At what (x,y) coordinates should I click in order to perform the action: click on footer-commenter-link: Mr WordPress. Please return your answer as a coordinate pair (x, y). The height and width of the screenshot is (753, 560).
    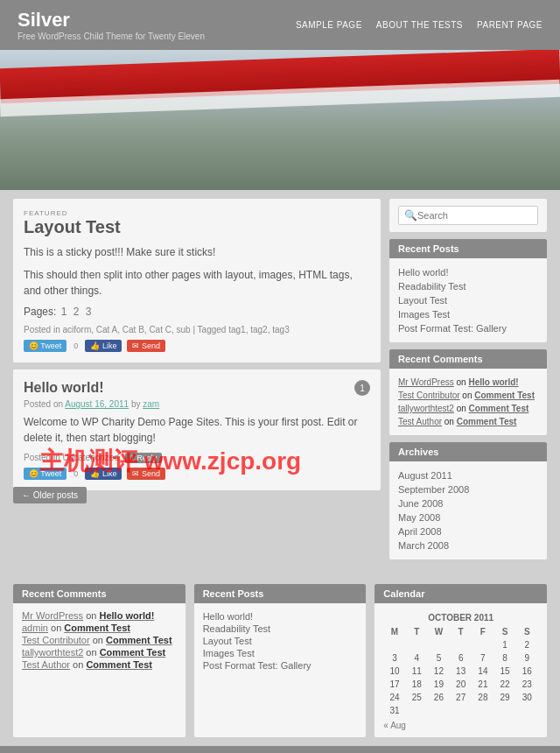
    Looking at the image, I should click on (52, 616).